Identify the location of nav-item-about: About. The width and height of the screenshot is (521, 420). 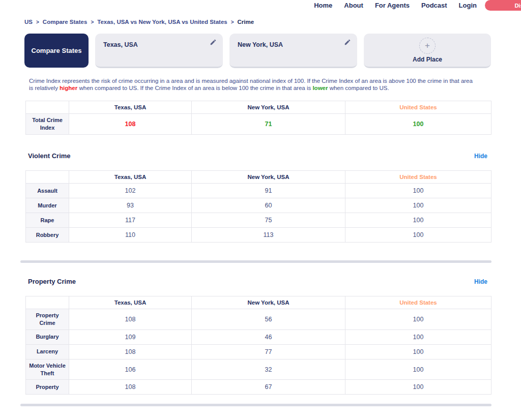
(354, 5).